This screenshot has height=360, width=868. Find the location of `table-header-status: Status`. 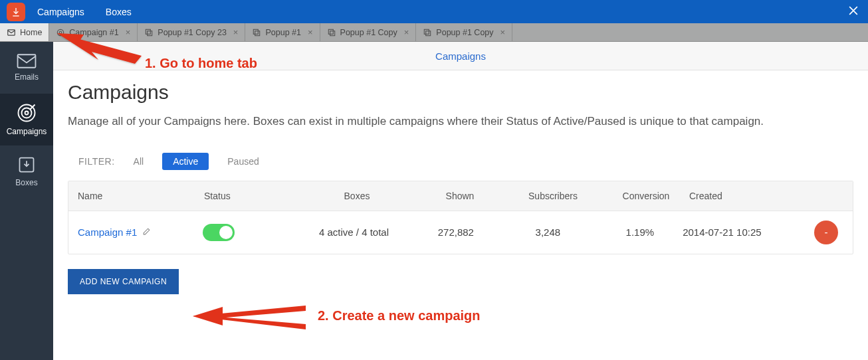

table-header-status: Status is located at coordinates (251, 196).